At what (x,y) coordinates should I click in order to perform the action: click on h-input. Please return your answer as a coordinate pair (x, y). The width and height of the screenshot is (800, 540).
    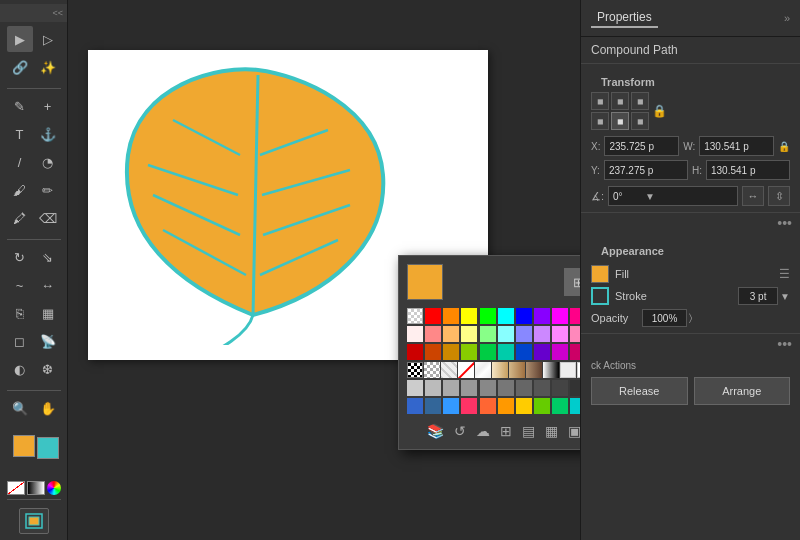
    Looking at the image, I should click on (748, 170).